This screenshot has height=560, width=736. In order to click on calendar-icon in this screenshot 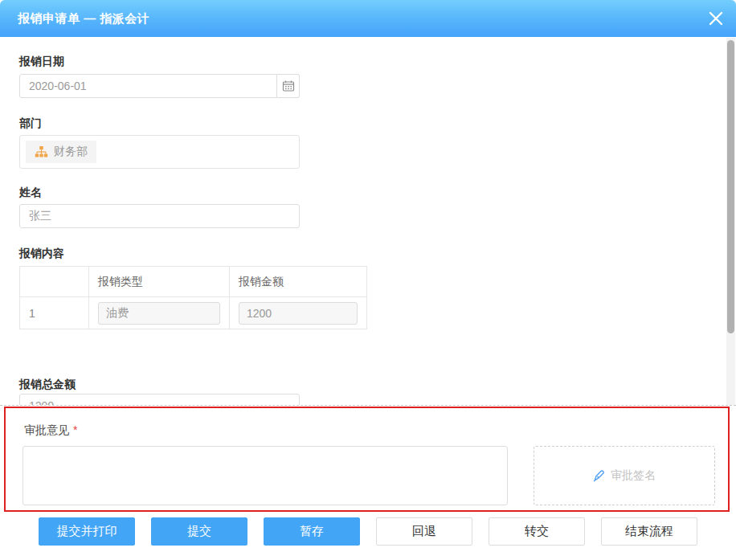, I will do `click(288, 86)`.